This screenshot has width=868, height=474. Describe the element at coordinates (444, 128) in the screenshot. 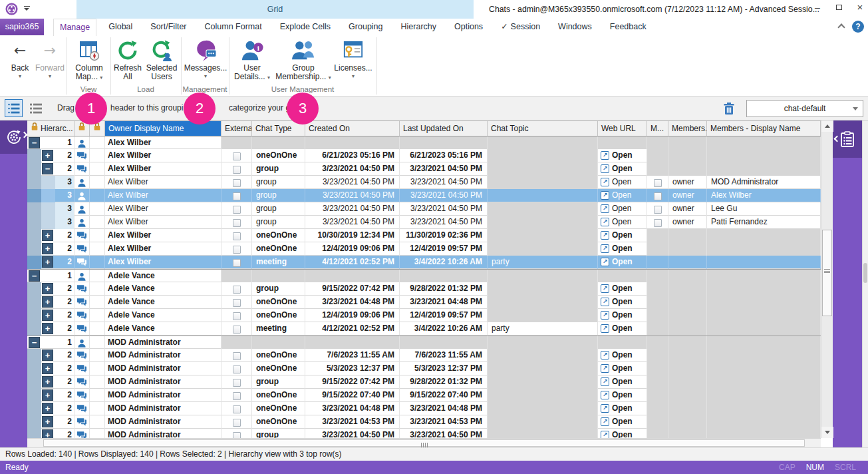

I see `column-header-updated: Last Updated On` at that location.